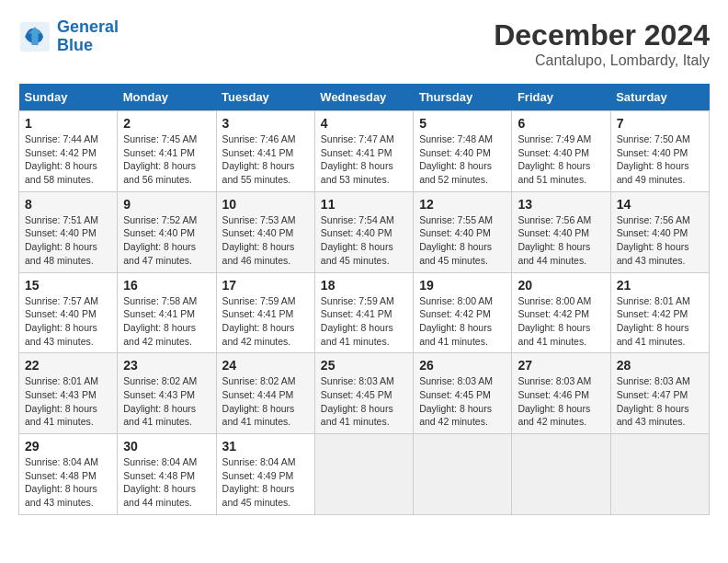 The image size is (728, 563). Describe the element at coordinates (266, 365) in the screenshot. I see `day-number: 24` at that location.